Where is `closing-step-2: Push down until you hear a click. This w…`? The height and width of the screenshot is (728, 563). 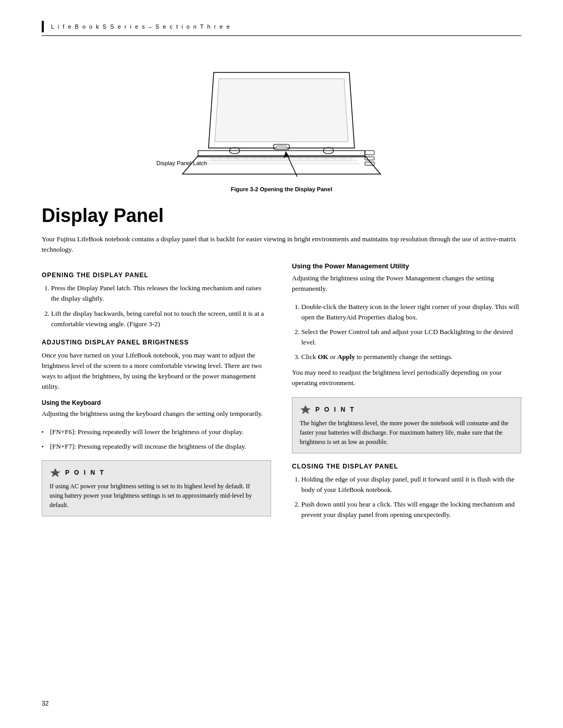
closing-step-2: Push down until you hear a click. This w… is located at coordinates (411, 510).